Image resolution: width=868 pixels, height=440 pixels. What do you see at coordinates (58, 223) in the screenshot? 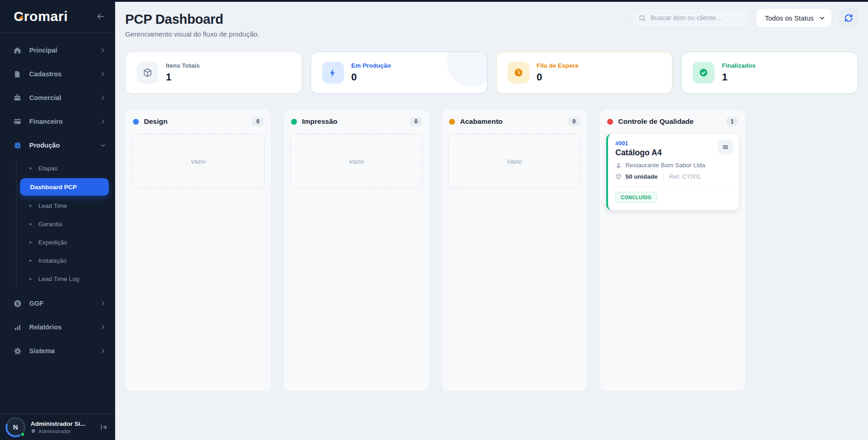
I see `sidebar-nav: Principal Cadastros Comercial` at bounding box center [58, 223].